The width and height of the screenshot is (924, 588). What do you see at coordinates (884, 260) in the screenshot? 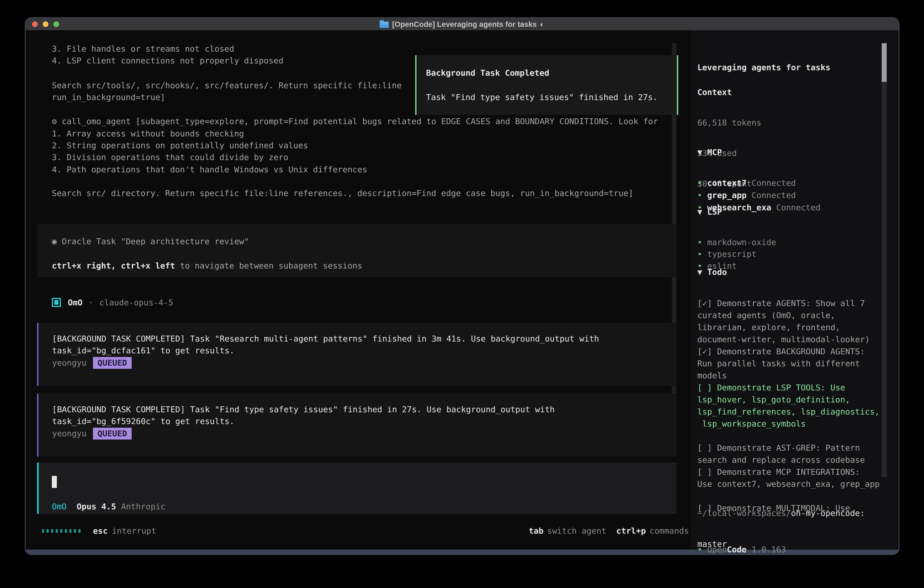
I see `sidebar-scrollbar` at bounding box center [884, 260].